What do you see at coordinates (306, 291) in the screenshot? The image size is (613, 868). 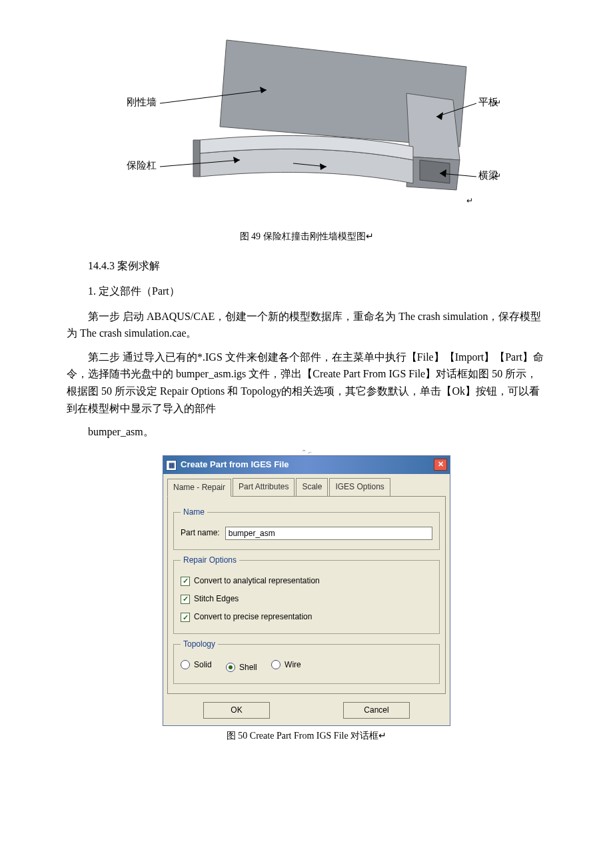 I see `section-subtitle: 1. 定义部件（Part）` at bounding box center [306, 291].